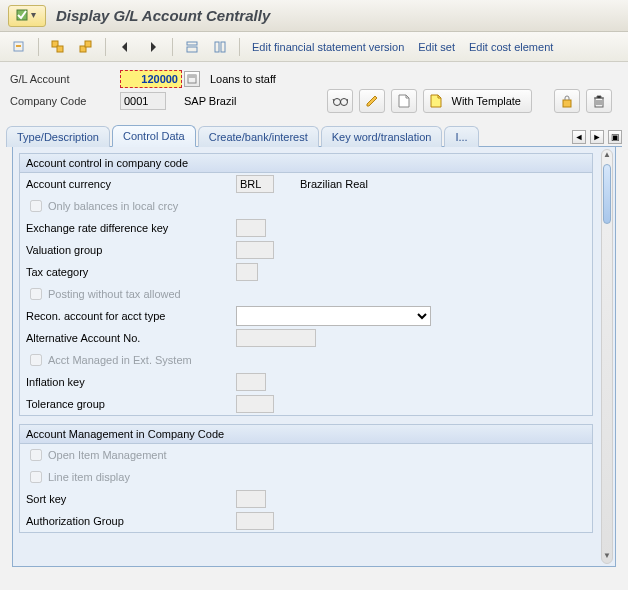 Image resolution: width=628 pixels, height=590 pixels. I want to click on posting-wo-tax-checkbox, so click(36, 294).